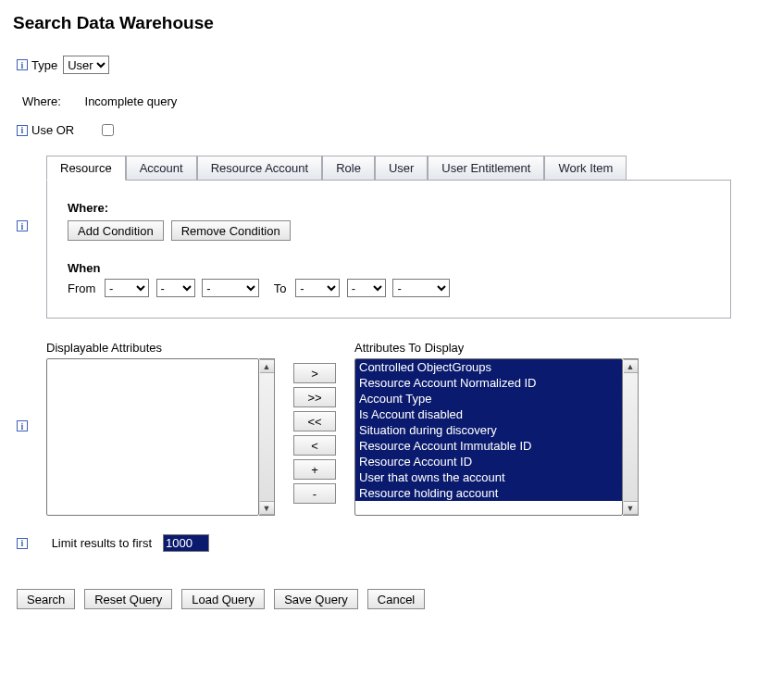 The width and height of the screenshot is (770, 700). Describe the element at coordinates (489, 415) in the screenshot. I see `list-item: Is Account disabled` at that location.